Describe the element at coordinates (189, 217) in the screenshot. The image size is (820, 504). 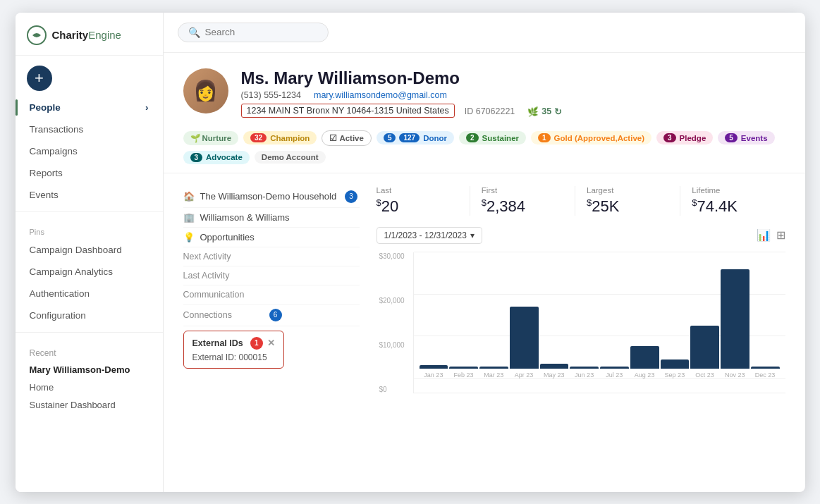
I see `org-icon: 🏢` at that location.